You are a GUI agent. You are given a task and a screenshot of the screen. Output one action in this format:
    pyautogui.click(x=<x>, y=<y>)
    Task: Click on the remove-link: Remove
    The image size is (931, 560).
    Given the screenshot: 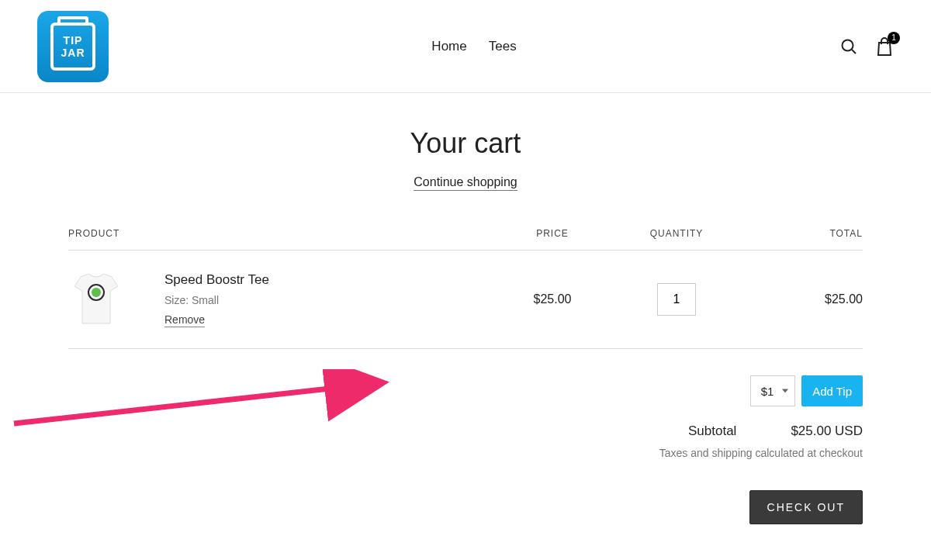 What is the action you would take?
    pyautogui.click(x=185, y=320)
    